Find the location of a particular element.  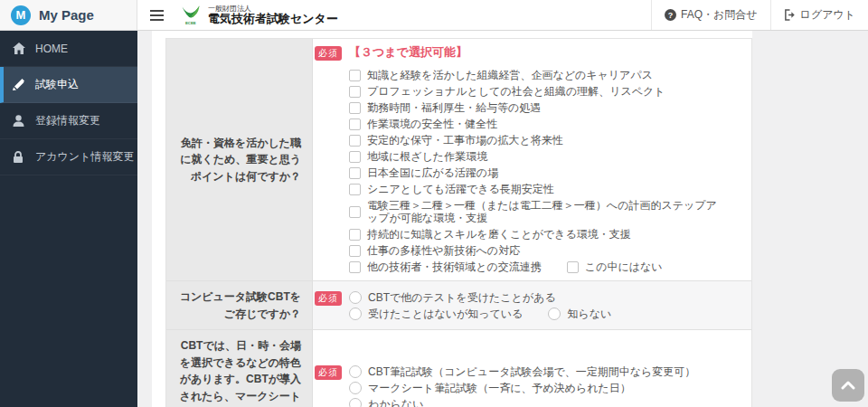

lock-icon is located at coordinates (20, 157).